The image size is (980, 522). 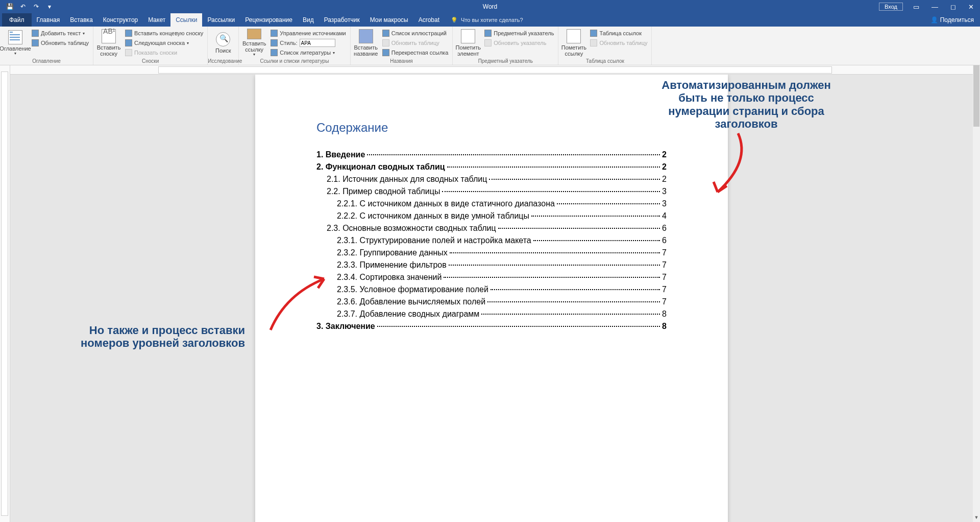 What do you see at coordinates (10, 7) in the screenshot?
I see `save-button: 💾` at bounding box center [10, 7].